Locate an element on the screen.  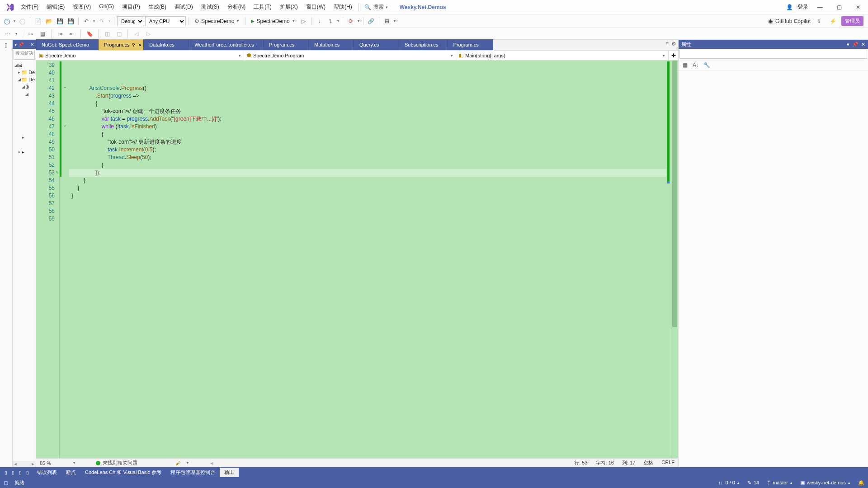
alphabetical-button: A↓ is located at coordinates (696, 65).